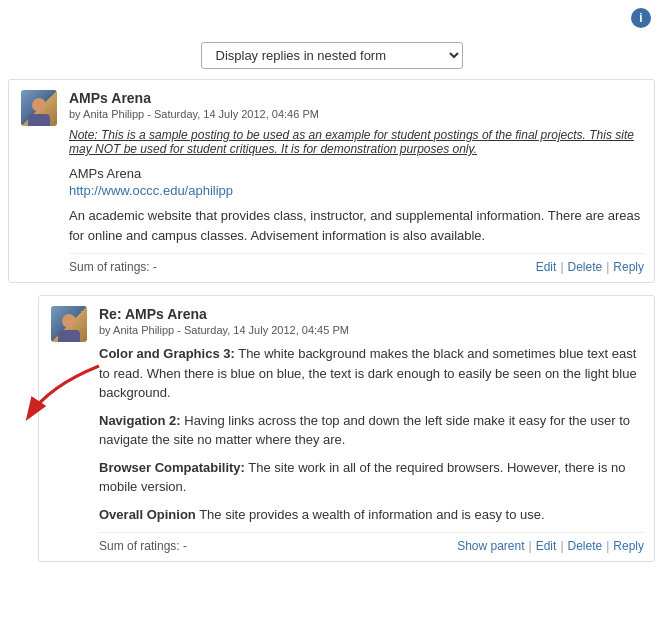  I want to click on post-actions-1: Edit | Delete | Reply, so click(590, 267).